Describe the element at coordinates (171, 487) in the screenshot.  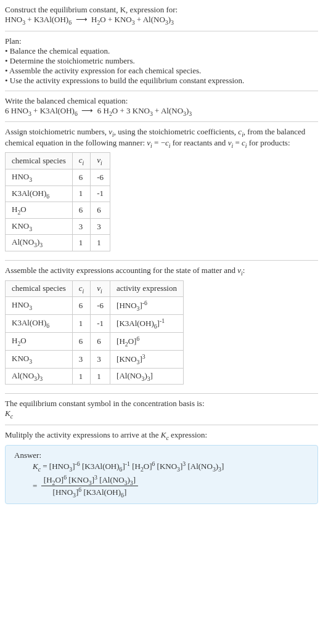
I see `answer-line2: = [H2O]6 [KNO3]3 [Al(NO3)3] [HNO3]6 [K3A…` at that location.